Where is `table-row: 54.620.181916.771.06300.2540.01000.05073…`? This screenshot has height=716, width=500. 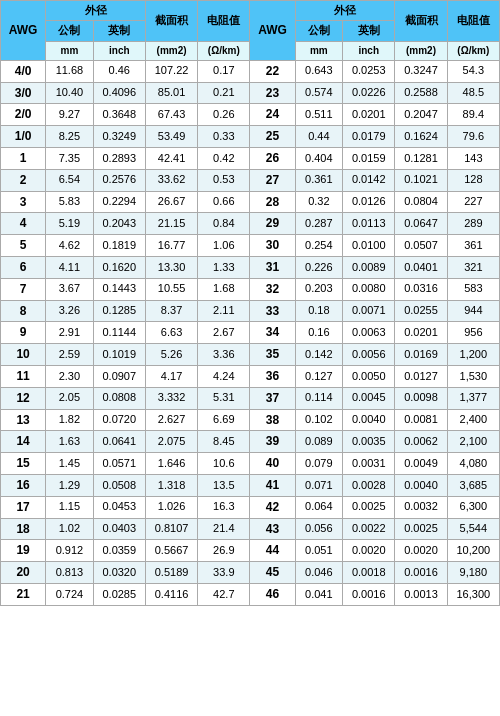
table-row: 54.620.181916.771.06300.2540.01000.05073… is located at coordinates (250, 246).